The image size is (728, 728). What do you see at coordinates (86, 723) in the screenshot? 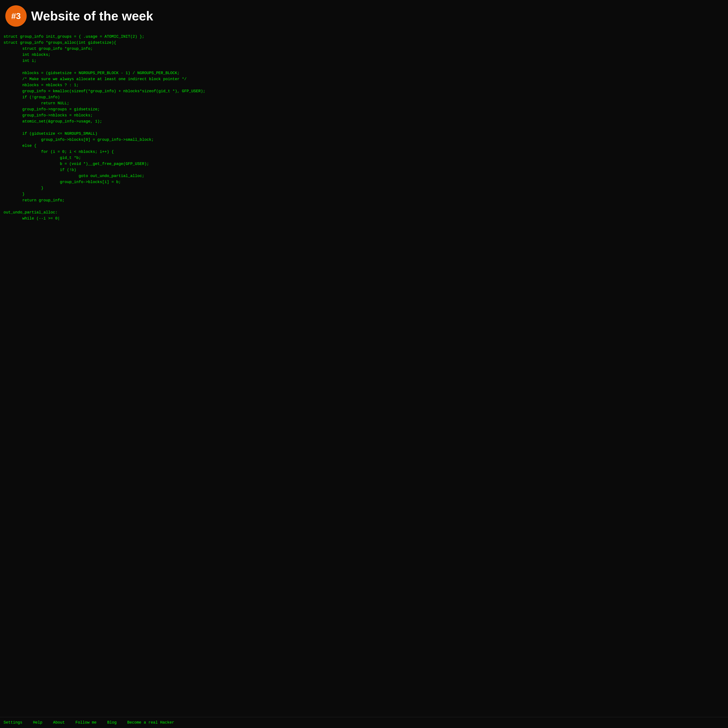
I see `follow-me-link: Follow me` at bounding box center [86, 723].